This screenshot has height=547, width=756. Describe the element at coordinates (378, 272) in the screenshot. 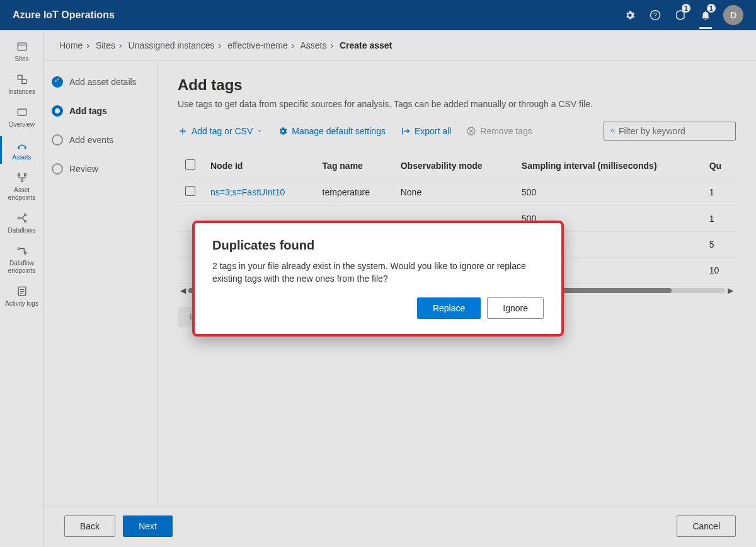

I see `modal-body: 2 tags in your file already exist in the…` at that location.